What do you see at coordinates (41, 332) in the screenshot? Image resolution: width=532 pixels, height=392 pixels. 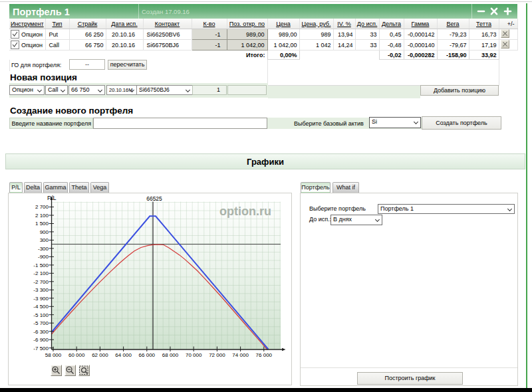 I see `svg-text: -6 300` at bounding box center [41, 332].